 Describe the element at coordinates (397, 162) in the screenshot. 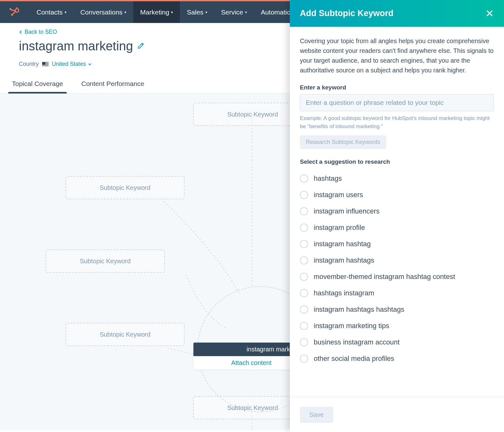

I see `suggestion-heading: Select a suggestion to research` at that location.